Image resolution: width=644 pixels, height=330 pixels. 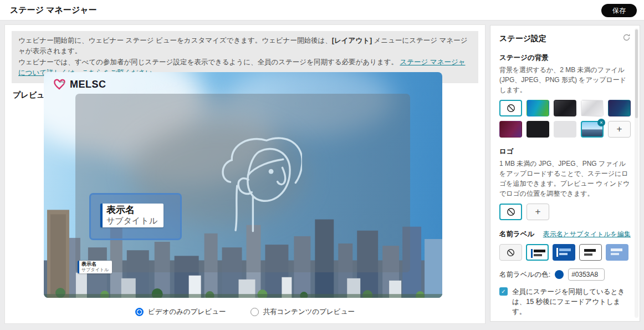 What do you see at coordinates (565, 58) in the screenshot?
I see `background-heading: ステージの背景` at bounding box center [565, 58].